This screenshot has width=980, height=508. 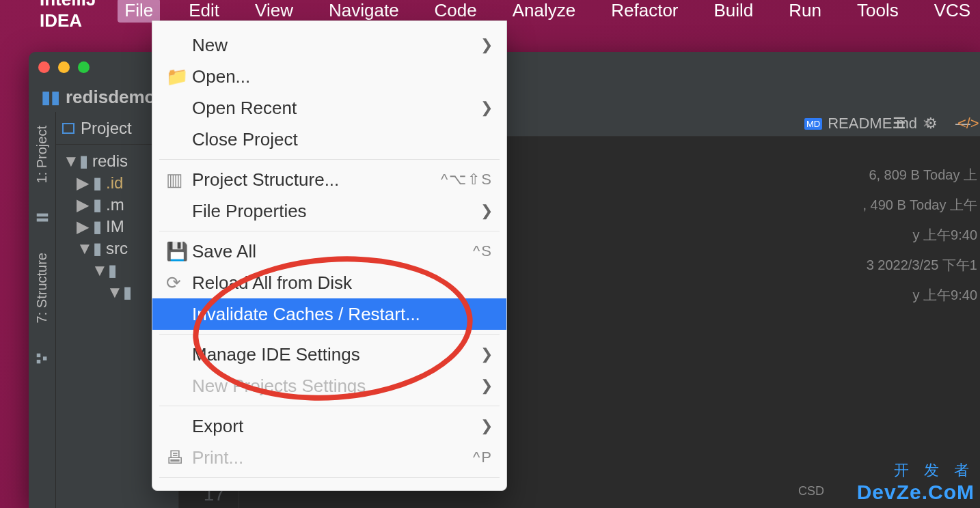 I want to click on menu-item-save-all: 💾Save All^S, so click(x=329, y=251).